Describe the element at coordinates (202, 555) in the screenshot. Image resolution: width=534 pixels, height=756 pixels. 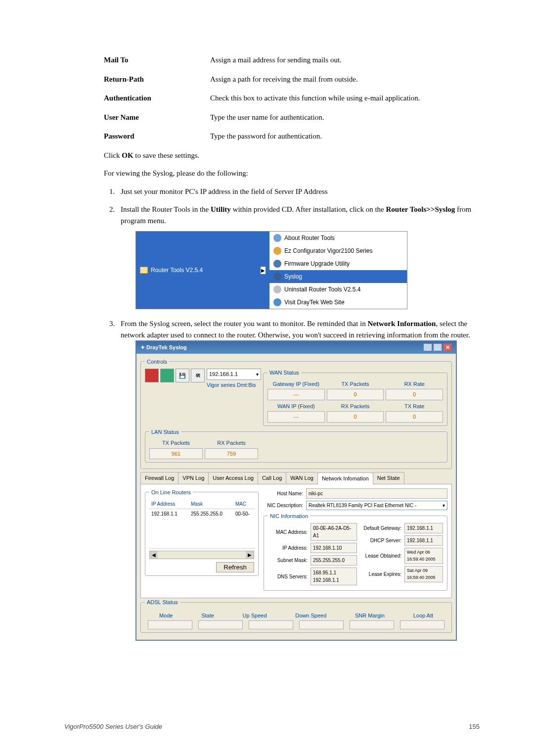
I see `h-scrollbar: ◀ ▶` at that location.